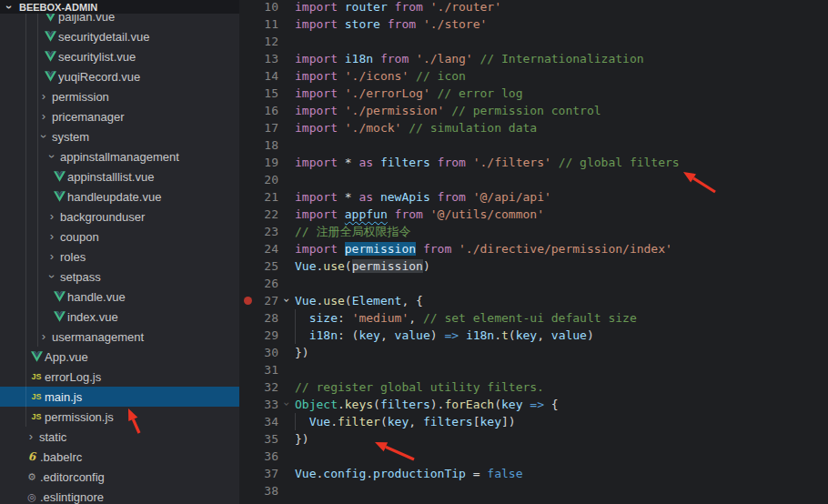  I want to click on breakpoint-dot, so click(247, 300).